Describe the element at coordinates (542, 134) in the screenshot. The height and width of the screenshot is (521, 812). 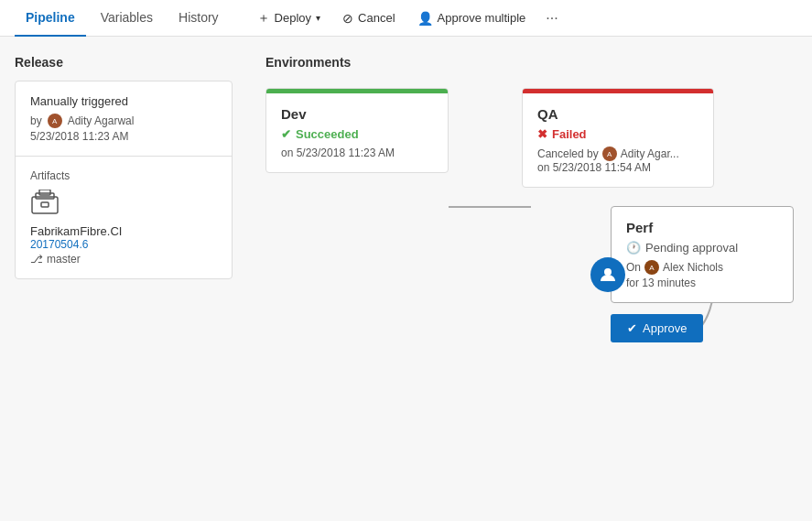
I see `x-icon: ✖` at that location.